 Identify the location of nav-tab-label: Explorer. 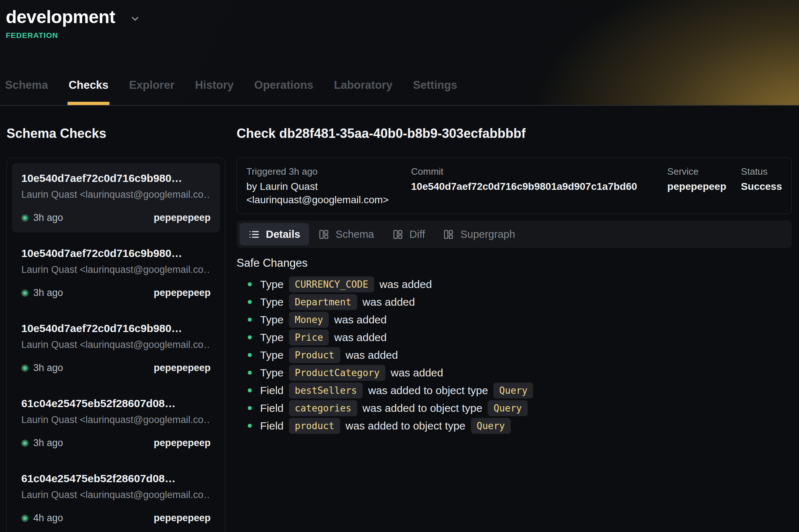
(152, 85).